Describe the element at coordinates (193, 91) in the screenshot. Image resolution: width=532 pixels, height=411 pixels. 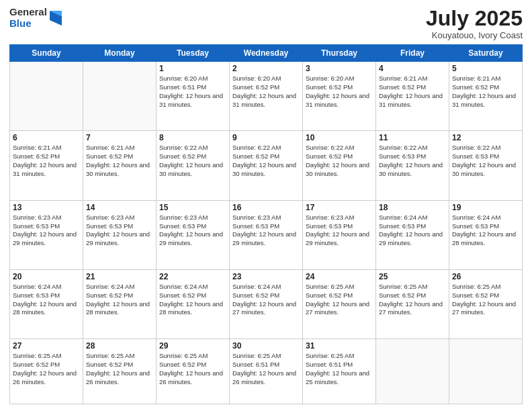
I see `day-info: Sunrise: 6:20 AMSunset: 6:51 PMDaylight:…` at that location.